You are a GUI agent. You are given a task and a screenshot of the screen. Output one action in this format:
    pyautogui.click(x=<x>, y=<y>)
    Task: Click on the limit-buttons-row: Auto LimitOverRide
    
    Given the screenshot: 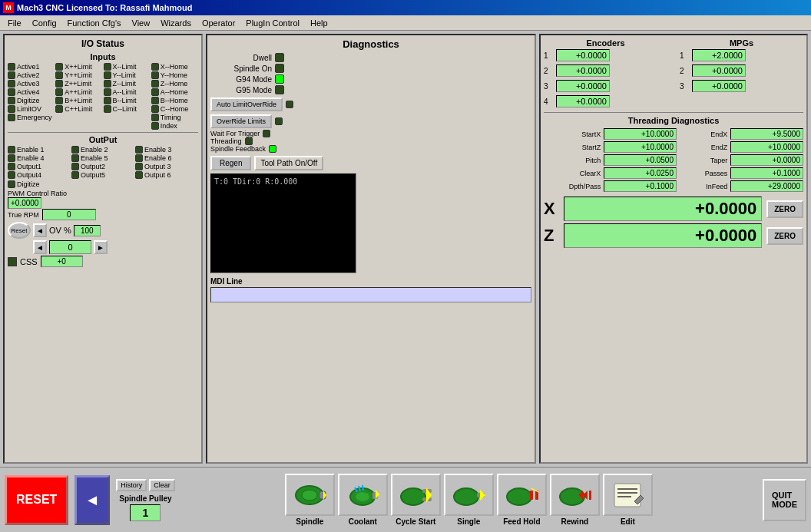 What is the action you would take?
    pyautogui.click(x=371, y=104)
    